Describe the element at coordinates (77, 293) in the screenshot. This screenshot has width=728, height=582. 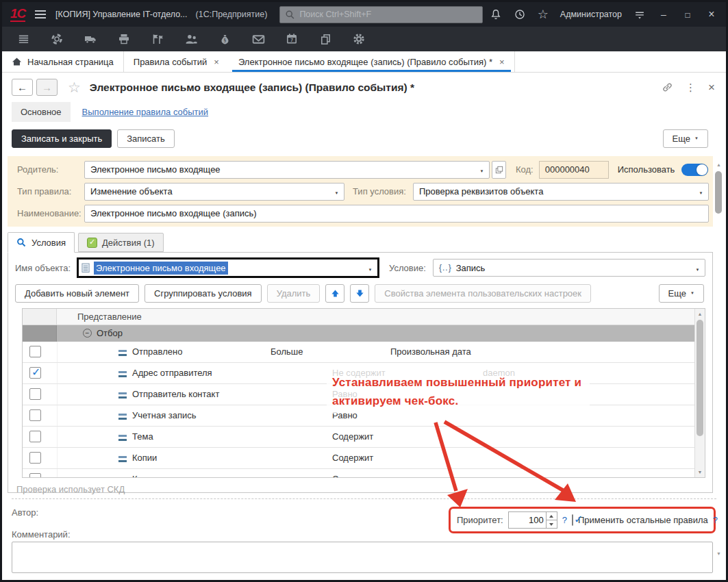
I see `add-element-button: Добавить новый элемент` at that location.